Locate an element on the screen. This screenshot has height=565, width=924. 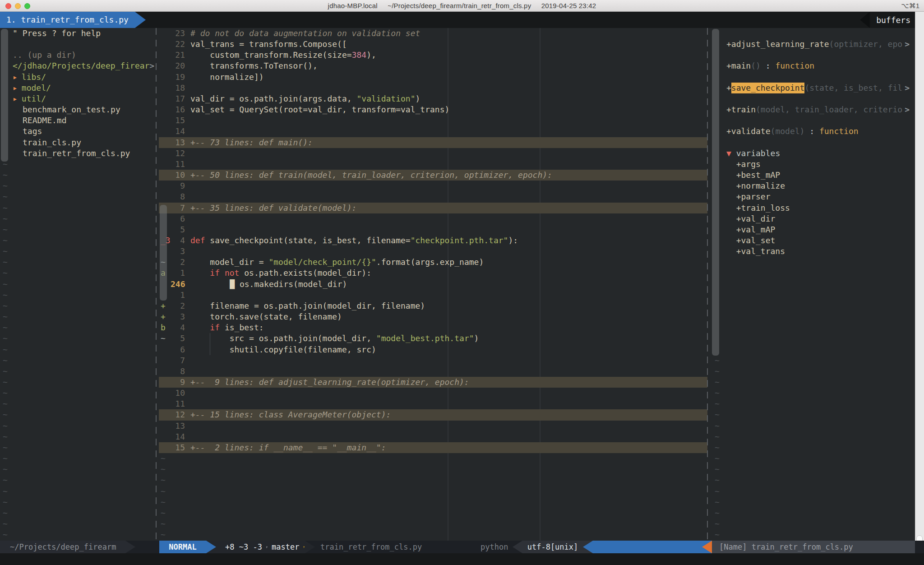
tree-file: README.md is located at coordinates (78, 120).